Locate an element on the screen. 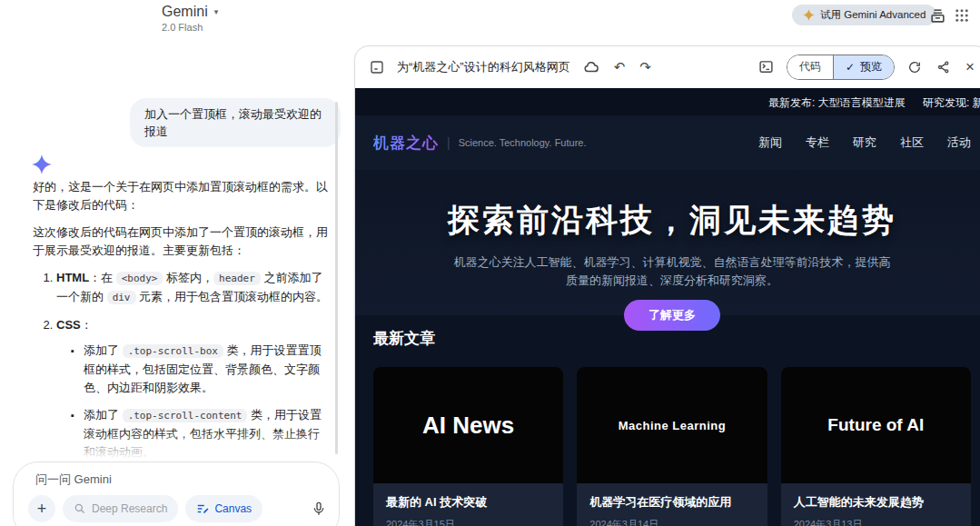  canvas-title: 为“机器之心”设计的科幻风格网页 is located at coordinates (483, 67).